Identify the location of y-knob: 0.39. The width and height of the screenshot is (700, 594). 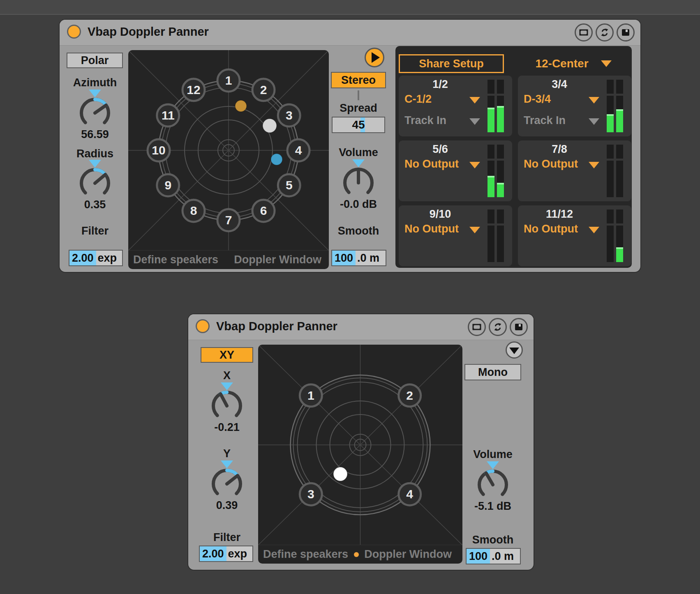
(227, 486).